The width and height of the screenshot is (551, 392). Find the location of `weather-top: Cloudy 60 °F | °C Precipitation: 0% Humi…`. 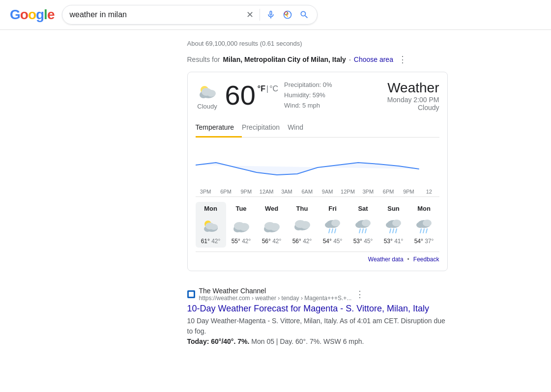

weather-top: Cloudy 60 °F | °C Precipitation: 0% Humi… is located at coordinates (318, 96).